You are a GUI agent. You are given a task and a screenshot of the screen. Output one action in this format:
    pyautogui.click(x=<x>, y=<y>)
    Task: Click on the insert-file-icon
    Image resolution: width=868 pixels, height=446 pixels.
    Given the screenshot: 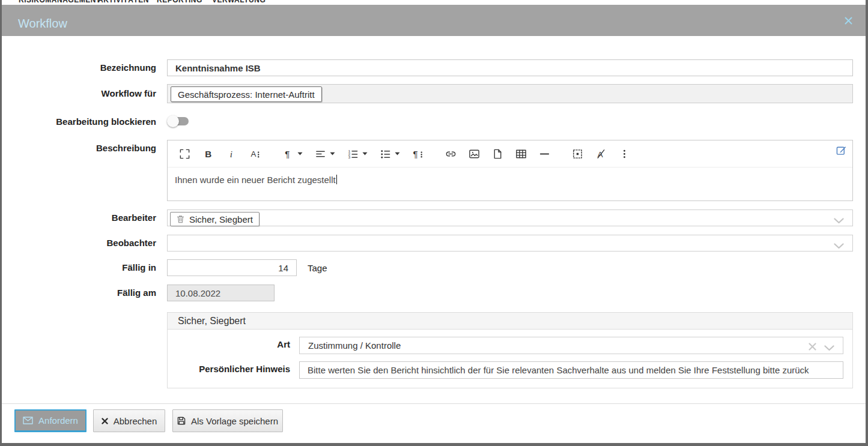 What is the action you would take?
    pyautogui.click(x=497, y=154)
    